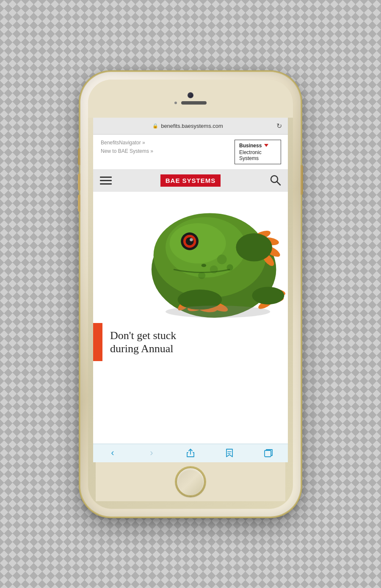  I want to click on refresh-icon: ↻, so click(279, 126).